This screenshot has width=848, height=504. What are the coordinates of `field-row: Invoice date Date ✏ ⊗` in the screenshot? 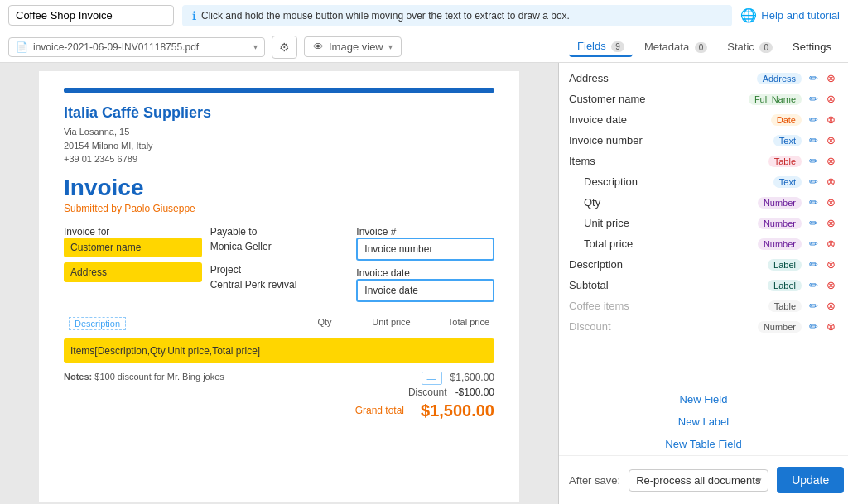 It's located at (704, 119).